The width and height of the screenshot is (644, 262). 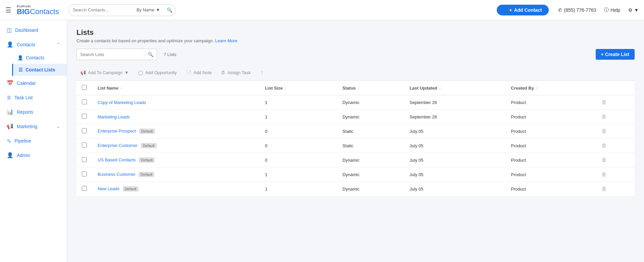 What do you see at coordinates (577, 10) in the screenshot?
I see `phone-number: ✆ (855) 776-7763` at bounding box center [577, 10].